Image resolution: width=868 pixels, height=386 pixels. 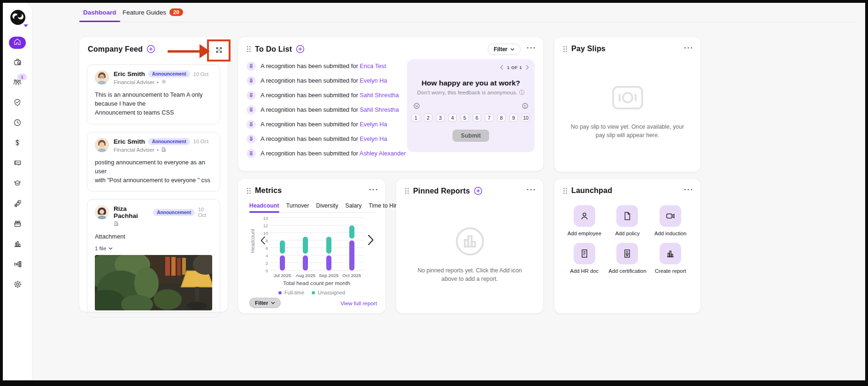 I want to click on scale-button-7: 7, so click(x=489, y=117).